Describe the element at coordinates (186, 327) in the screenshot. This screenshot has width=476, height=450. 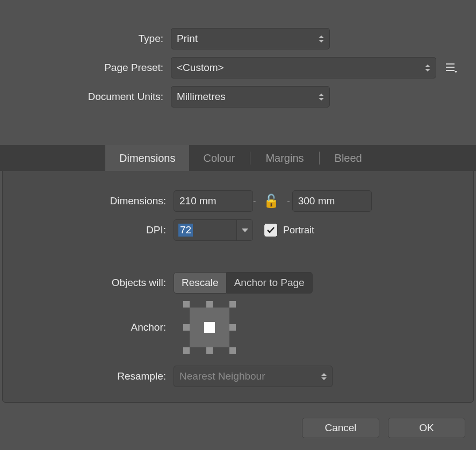
I see `anchor-middle-left` at that location.